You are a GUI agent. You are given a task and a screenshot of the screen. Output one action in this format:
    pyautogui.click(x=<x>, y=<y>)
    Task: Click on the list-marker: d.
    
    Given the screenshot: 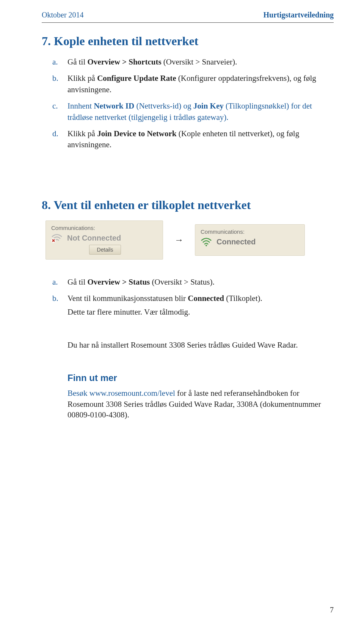 What is the action you would take?
    pyautogui.click(x=55, y=134)
    